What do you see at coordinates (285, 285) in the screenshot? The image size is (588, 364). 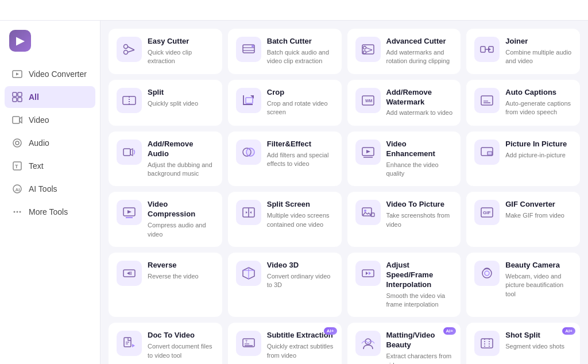 I see `tool-card-video-3d: Video 3D Convert ordinary video to 3D` at bounding box center [285, 285].